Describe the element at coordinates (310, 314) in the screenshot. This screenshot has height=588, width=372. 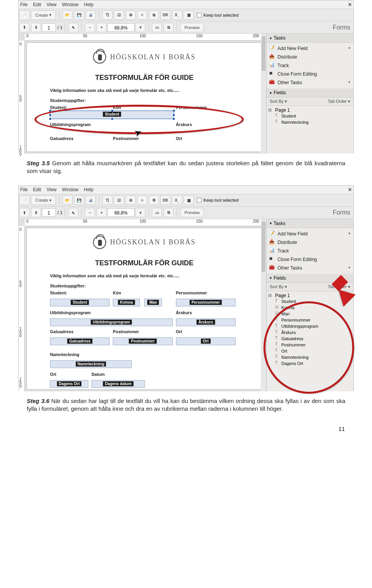
I see `tree-field: ☑Man` at that location.